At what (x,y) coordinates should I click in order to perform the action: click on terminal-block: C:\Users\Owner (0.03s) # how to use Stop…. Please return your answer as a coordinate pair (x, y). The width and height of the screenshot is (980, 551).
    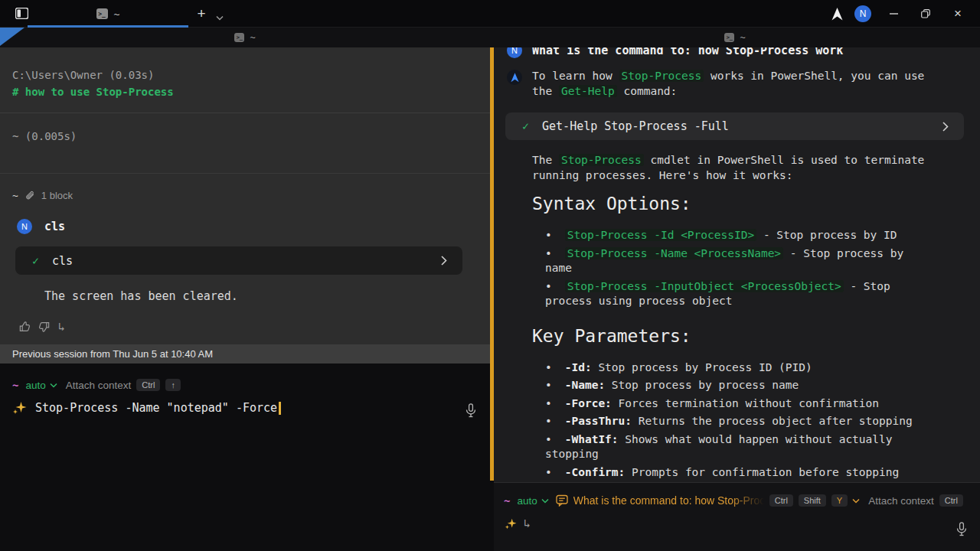
    Looking at the image, I should click on (245, 80).